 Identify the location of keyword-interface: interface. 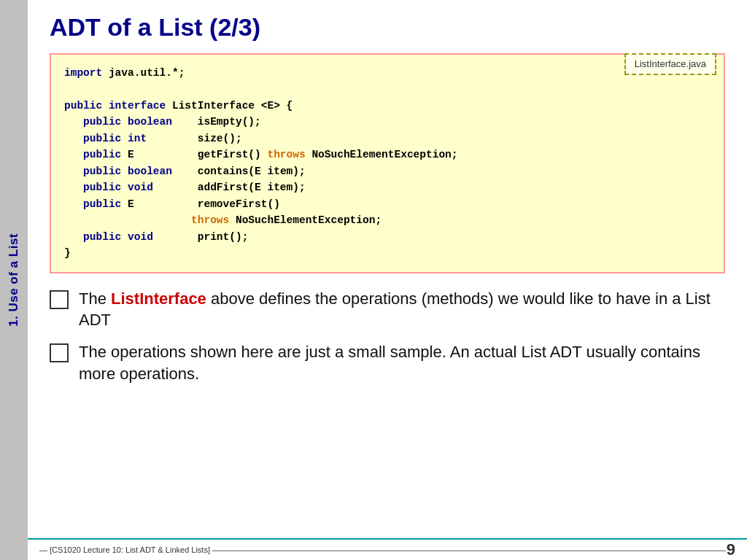
(137, 106).